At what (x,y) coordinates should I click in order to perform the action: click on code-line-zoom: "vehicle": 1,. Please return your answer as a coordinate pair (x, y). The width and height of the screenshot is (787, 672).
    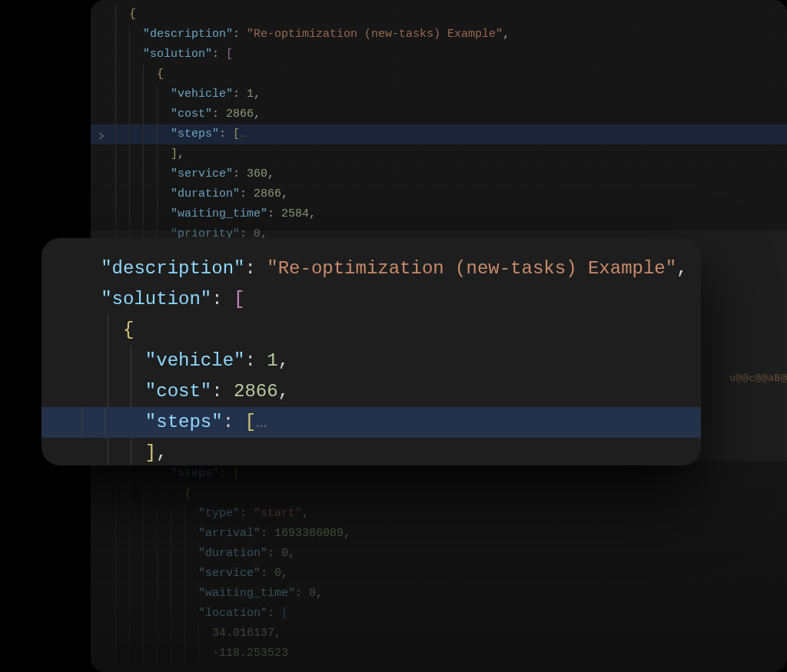
    Looking at the image, I should click on (384, 361).